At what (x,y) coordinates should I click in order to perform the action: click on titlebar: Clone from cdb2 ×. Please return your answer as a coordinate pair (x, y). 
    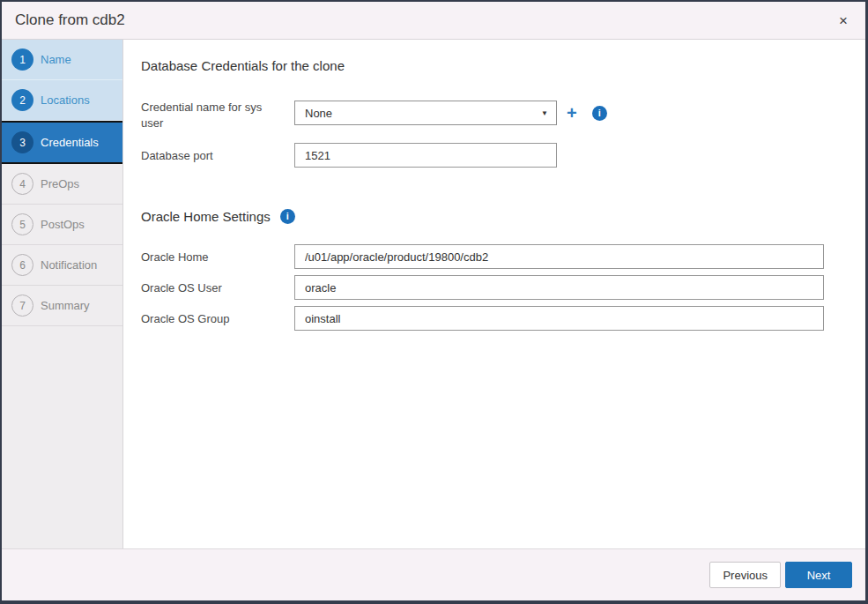
    Looking at the image, I should click on (434, 21).